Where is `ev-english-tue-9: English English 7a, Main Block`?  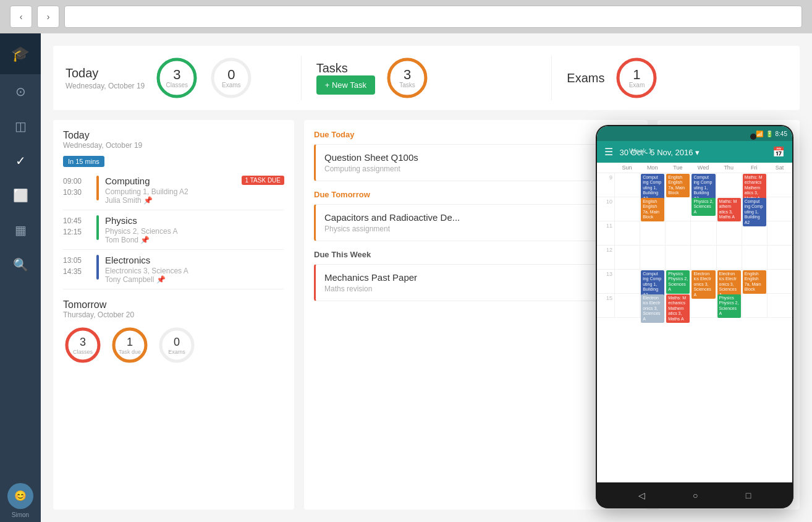 ev-english-tue-9: English English 7a, Main Block is located at coordinates (678, 186).